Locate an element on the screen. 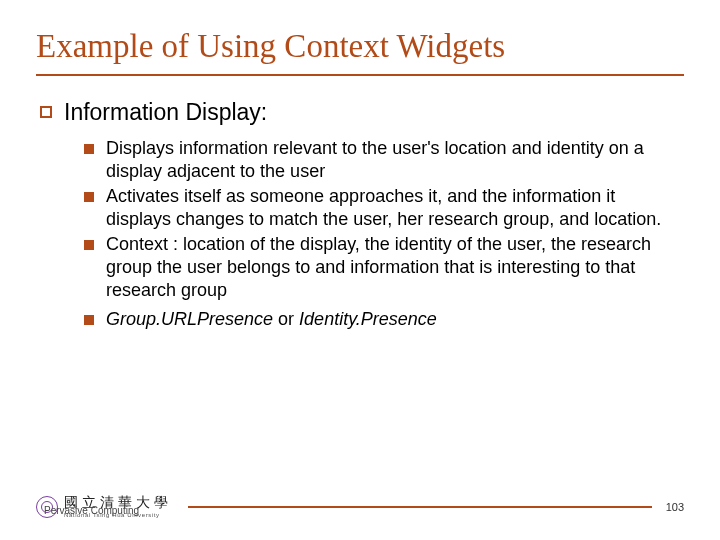 The image size is (720, 540). plain-span: or is located at coordinates (286, 319).